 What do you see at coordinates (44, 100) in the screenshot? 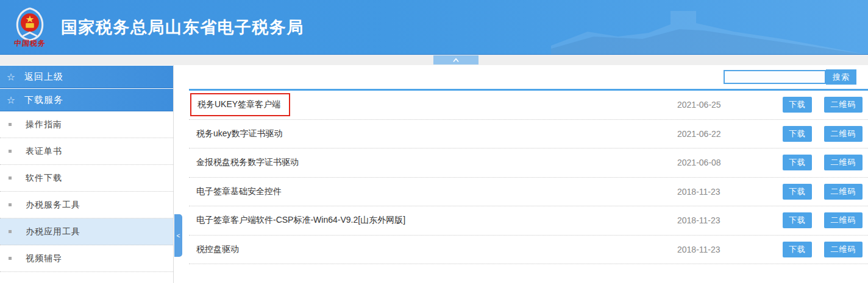
I see `sidebar-item-label: 下载服务` at bounding box center [44, 100].